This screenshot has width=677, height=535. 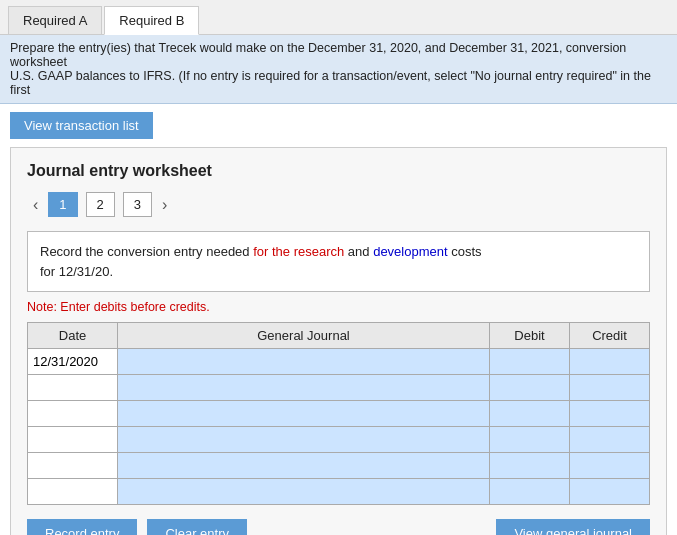 I want to click on top-action-bar: View transaction list, so click(x=338, y=126).